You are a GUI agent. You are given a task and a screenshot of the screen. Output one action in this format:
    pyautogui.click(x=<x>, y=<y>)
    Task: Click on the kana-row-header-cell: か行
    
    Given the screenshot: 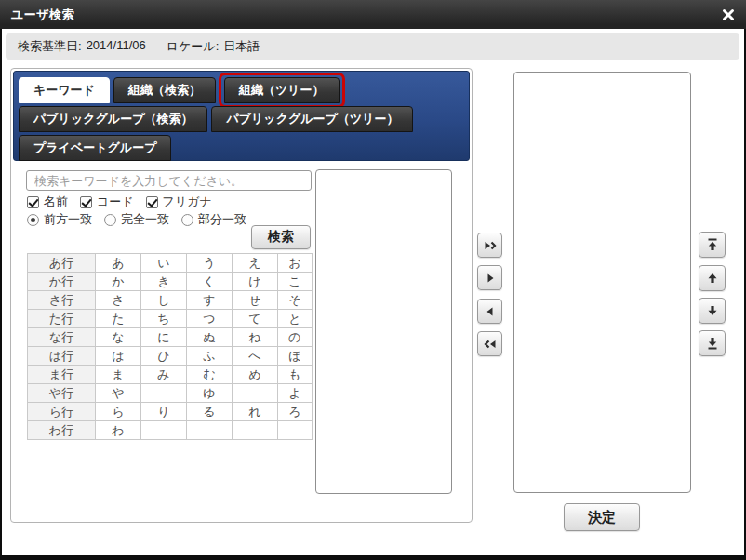 What is the action you would take?
    pyautogui.click(x=61, y=282)
    